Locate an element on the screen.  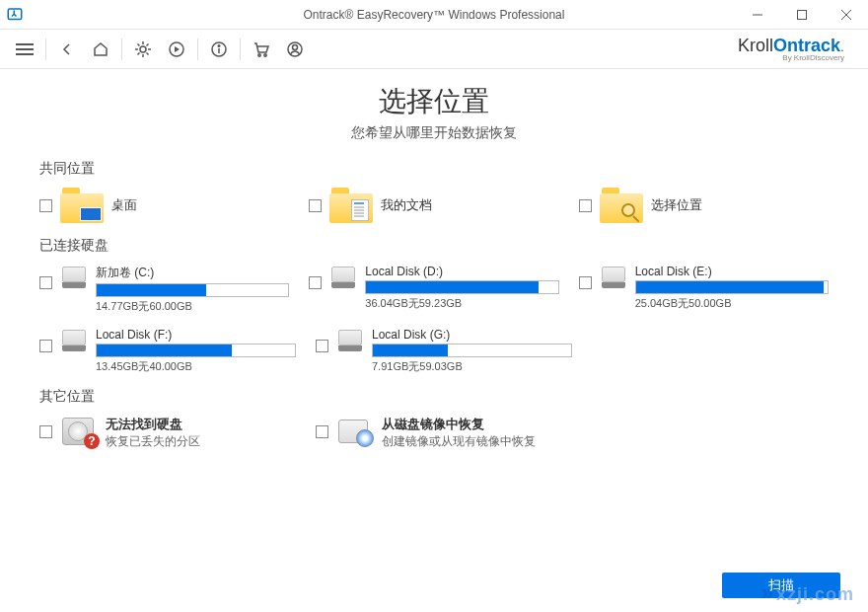
drive-name: Local Disk (D:) is located at coordinates (462, 271).